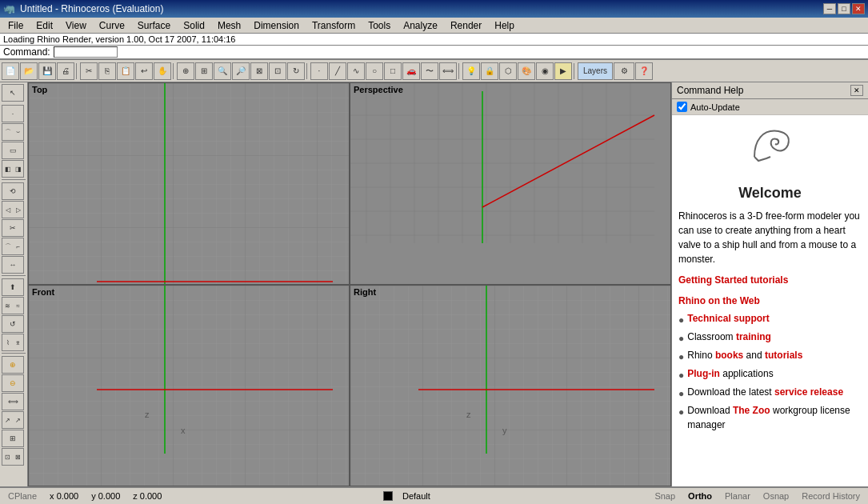  Describe the element at coordinates (421, 26) in the screenshot. I see `menu-analyze: Analyze` at that location.